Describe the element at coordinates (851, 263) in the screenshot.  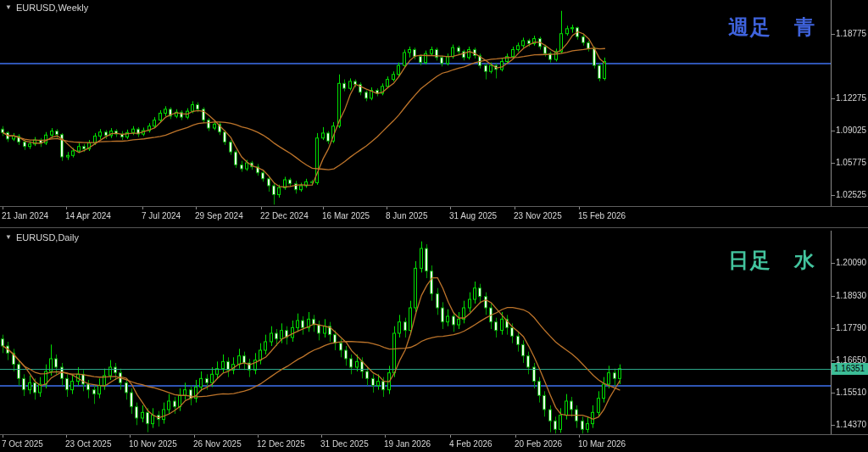
I see `y-axis-label: 1.20090` at that location.